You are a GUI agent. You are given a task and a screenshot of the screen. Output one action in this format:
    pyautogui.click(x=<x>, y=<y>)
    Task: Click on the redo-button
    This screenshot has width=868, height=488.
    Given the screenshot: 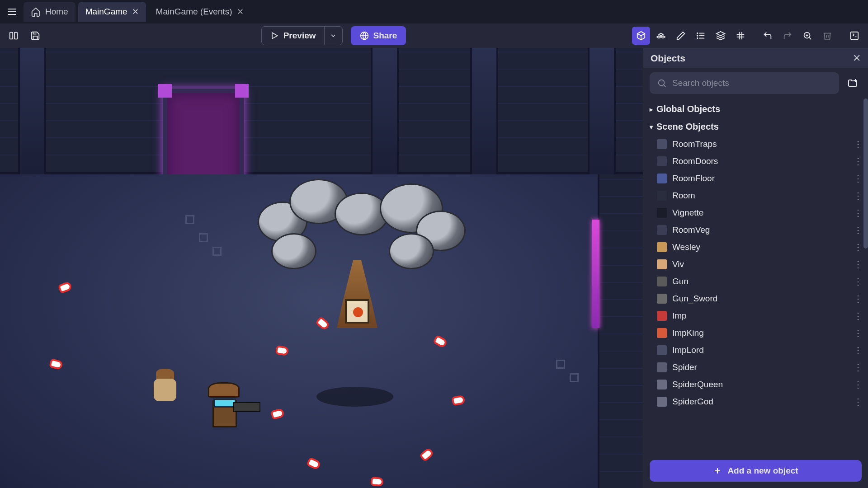 What is the action you would take?
    pyautogui.click(x=788, y=36)
    